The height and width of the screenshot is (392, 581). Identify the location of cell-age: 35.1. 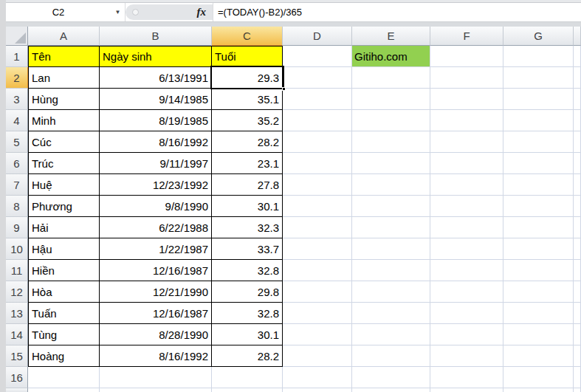
(247, 99).